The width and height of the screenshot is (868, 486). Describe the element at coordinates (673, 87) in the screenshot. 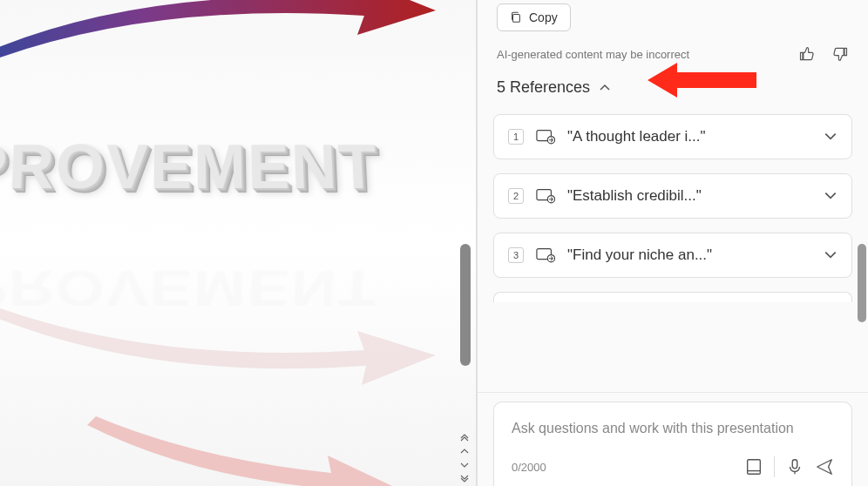

I see `references-toggle: 5 References` at that location.